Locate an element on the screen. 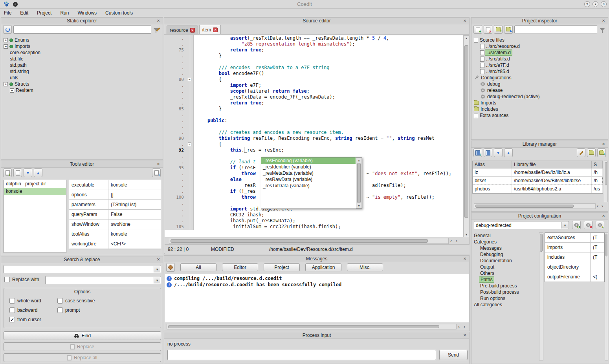 This screenshot has width=609, height=364. property-value: <( is located at coordinates (597, 277).